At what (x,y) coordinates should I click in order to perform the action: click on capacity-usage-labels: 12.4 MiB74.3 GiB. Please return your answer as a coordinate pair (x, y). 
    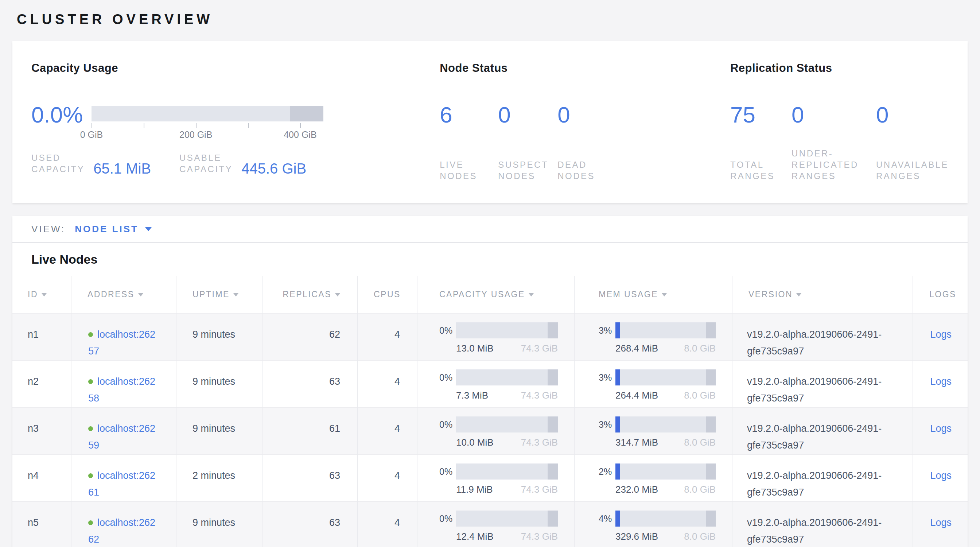
    Looking at the image, I should click on (507, 536).